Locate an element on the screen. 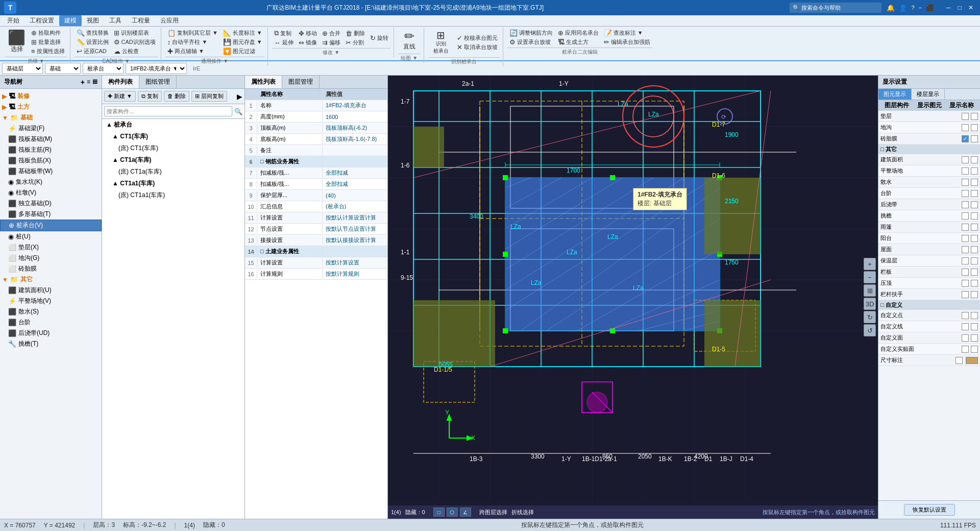 The width and height of the screenshot is (980, 531). disp-cb-coping-show is located at coordinates (965, 283).